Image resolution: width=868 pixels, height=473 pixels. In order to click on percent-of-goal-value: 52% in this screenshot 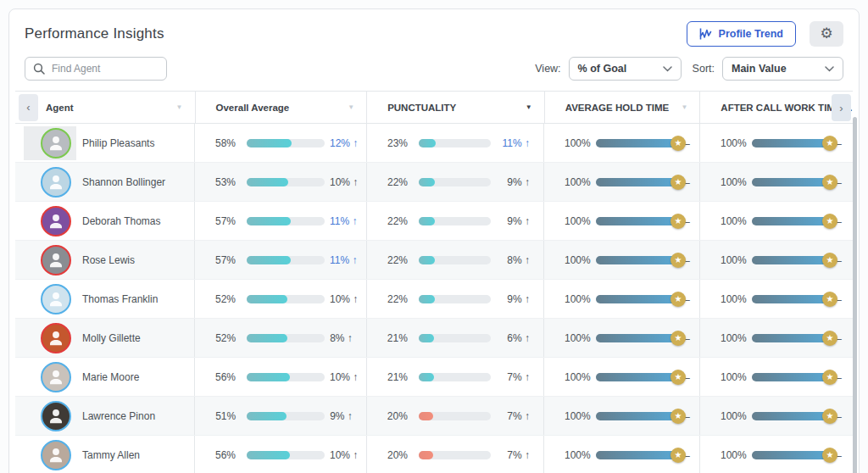, I will do `click(231, 299)`.